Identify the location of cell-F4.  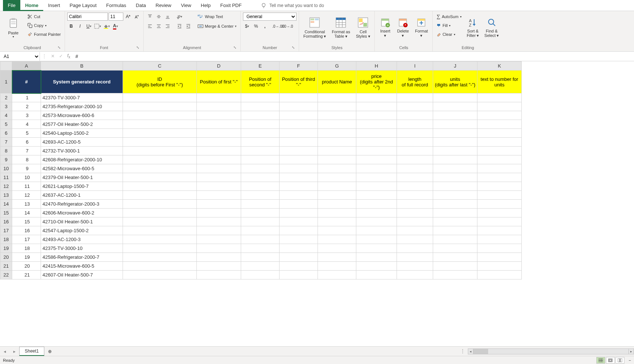
(299, 116).